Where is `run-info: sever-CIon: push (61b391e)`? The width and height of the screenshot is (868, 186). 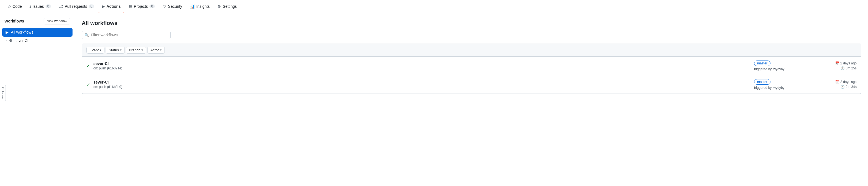
run-info: sever-CIon: push (61b391e) is located at coordinates (422, 66).